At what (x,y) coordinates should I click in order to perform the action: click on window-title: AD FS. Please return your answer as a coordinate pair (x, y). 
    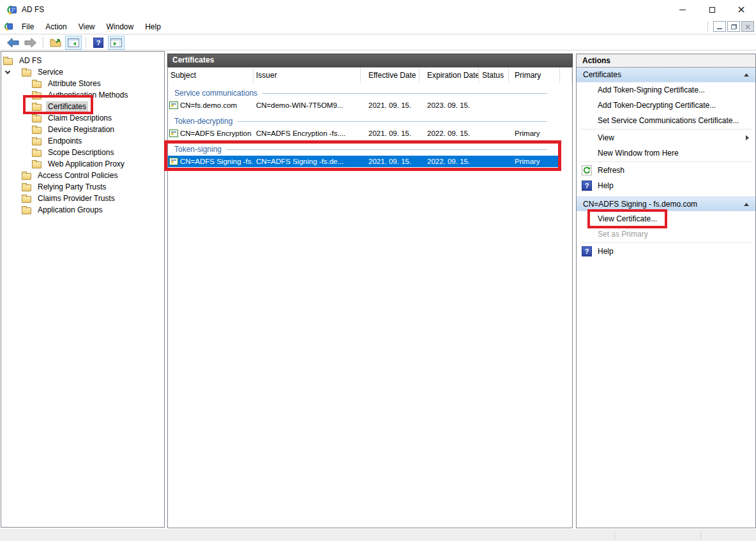
    Looking at the image, I should click on (33, 10).